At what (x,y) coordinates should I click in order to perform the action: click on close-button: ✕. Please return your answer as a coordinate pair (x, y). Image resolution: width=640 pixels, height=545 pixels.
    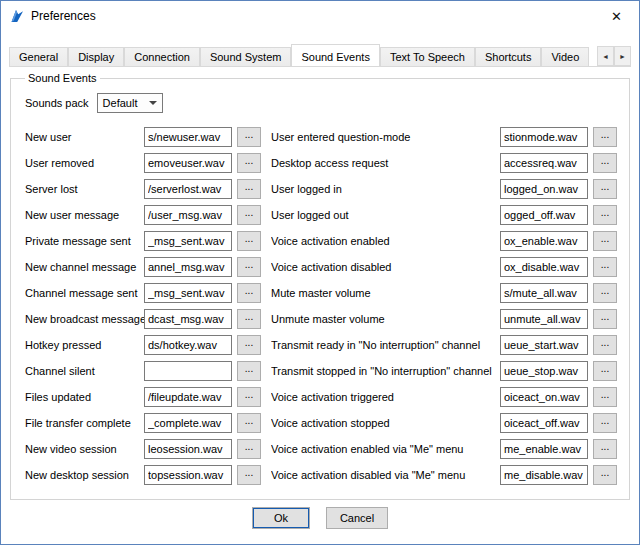
    Looking at the image, I should click on (616, 16).